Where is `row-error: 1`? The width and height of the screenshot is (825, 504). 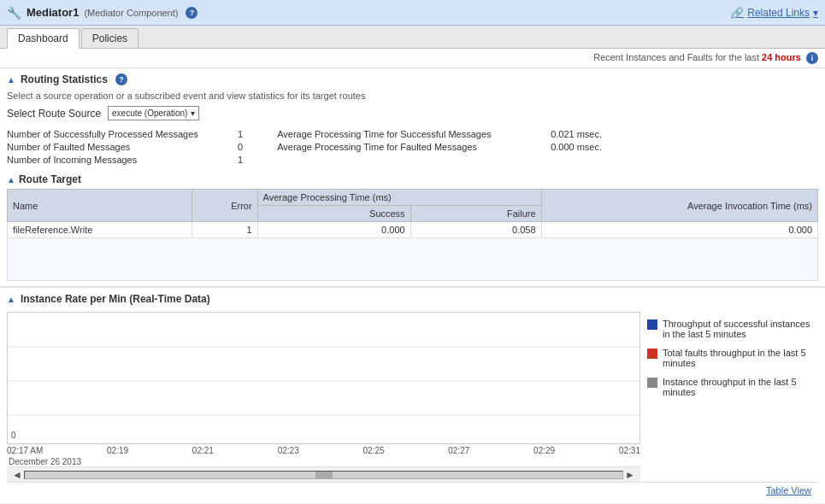
row-error: 1 is located at coordinates (225, 231).